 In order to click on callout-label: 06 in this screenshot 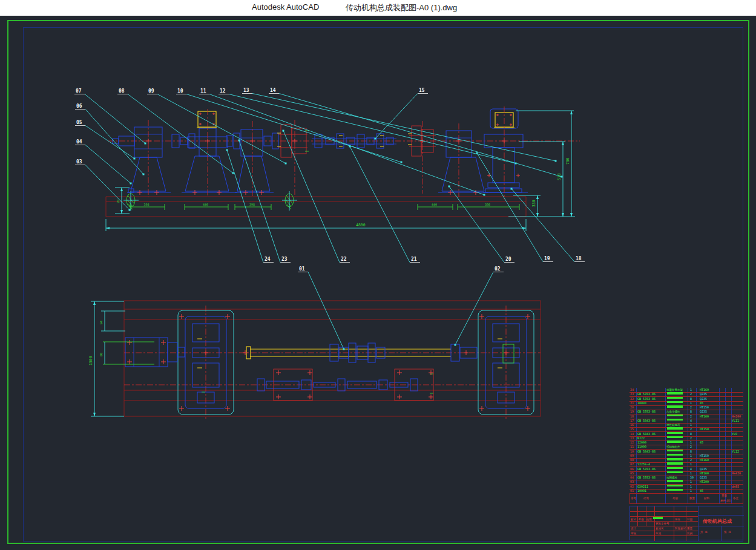, I will do `click(79, 106)`.